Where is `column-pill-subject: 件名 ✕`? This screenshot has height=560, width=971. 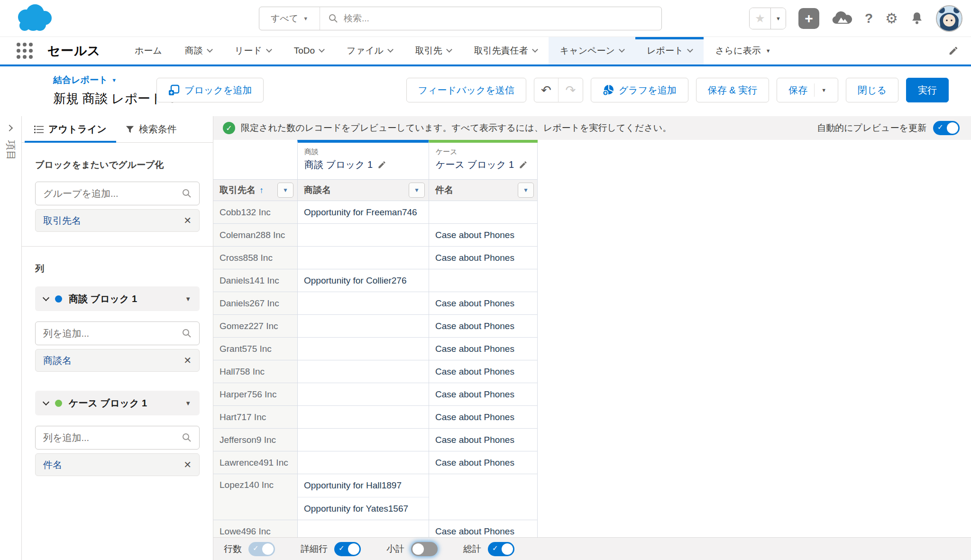
column-pill-subject: 件名 ✕ is located at coordinates (118, 465).